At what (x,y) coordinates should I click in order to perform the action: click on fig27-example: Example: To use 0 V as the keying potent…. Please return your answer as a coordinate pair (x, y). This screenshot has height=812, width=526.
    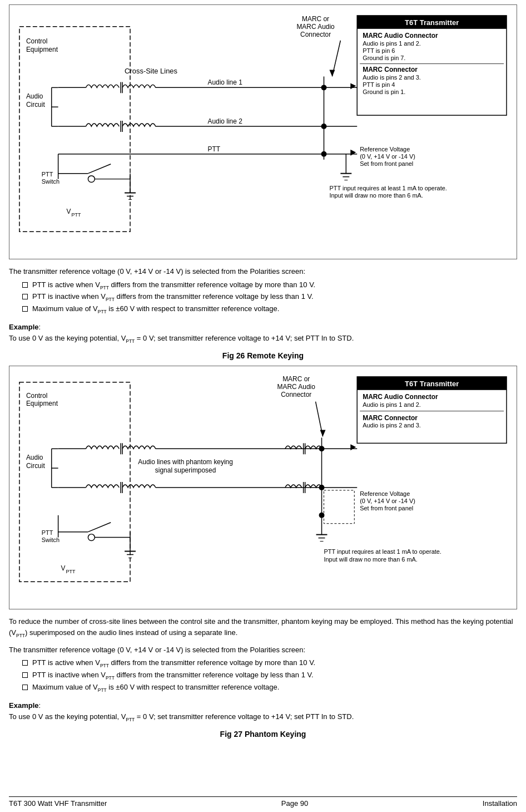
    Looking at the image, I should click on (263, 711).